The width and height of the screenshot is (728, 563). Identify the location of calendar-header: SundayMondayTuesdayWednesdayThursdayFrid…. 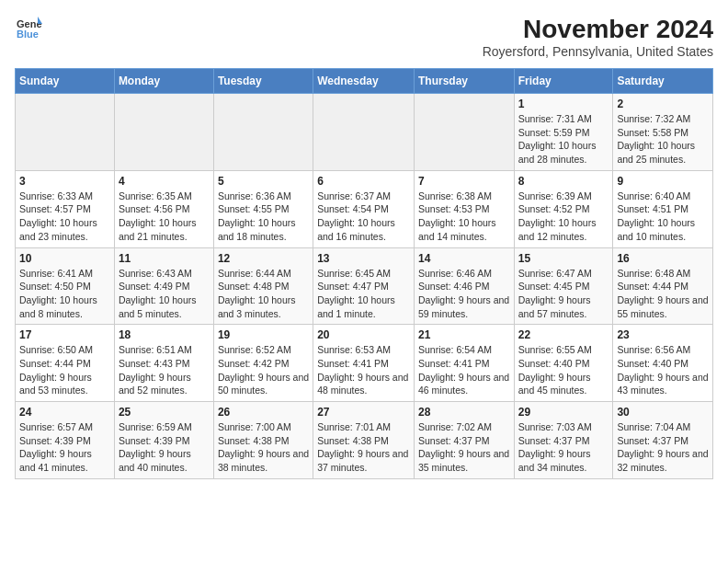
(364, 81).